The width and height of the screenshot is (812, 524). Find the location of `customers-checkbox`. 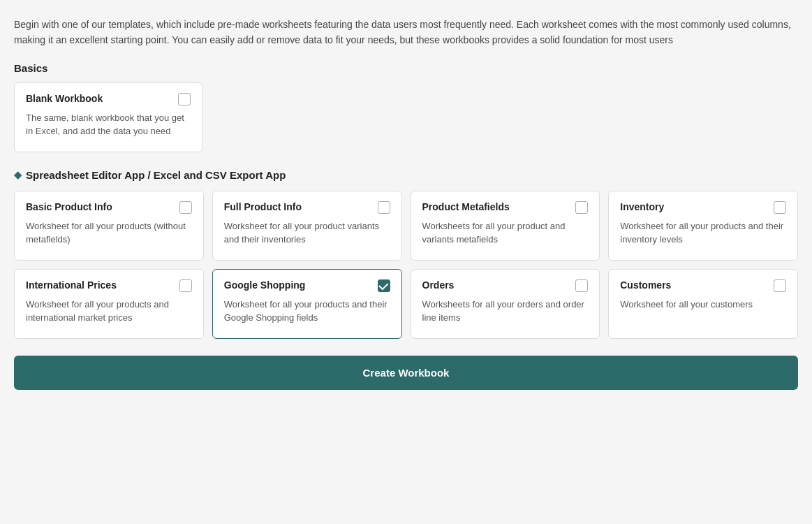

customers-checkbox is located at coordinates (780, 286).